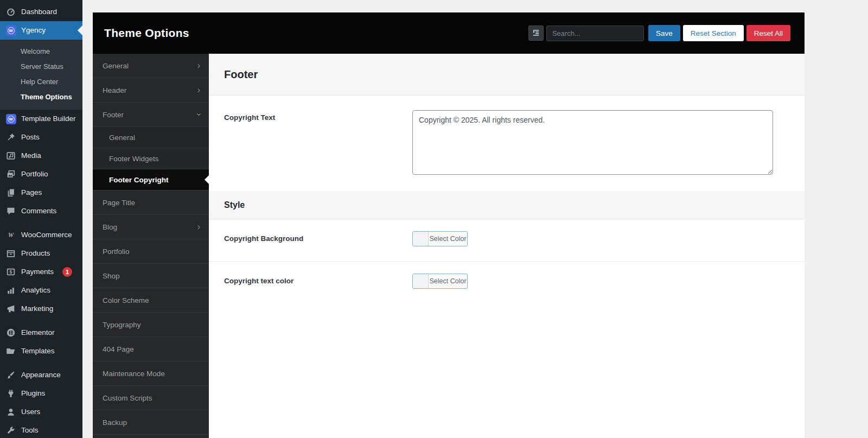 This screenshot has width=868, height=438. What do you see at coordinates (768, 33) in the screenshot?
I see `reset-all-button: Reset All` at bounding box center [768, 33].